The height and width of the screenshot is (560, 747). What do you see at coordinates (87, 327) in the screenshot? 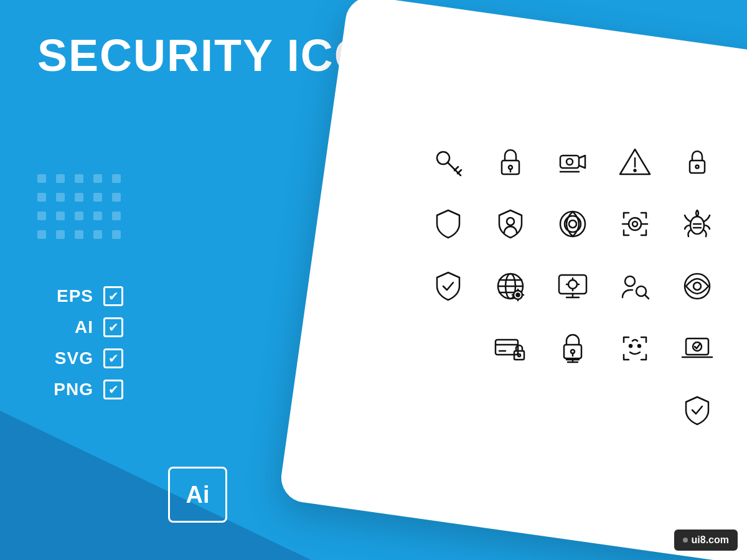
I see `format-ai: AI ✔` at bounding box center [87, 327].